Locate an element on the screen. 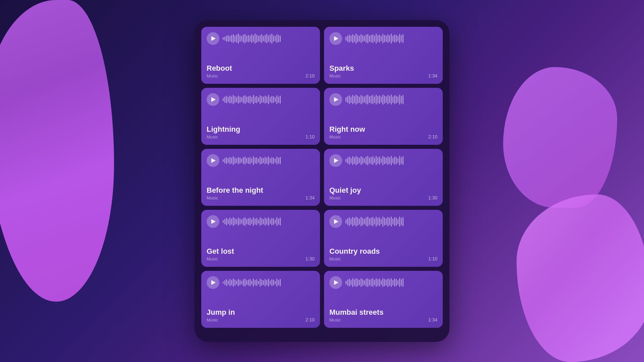 The width and height of the screenshot is (644, 362). music-card-before-the-night: Before the night Music 1:34 is located at coordinates (261, 177).